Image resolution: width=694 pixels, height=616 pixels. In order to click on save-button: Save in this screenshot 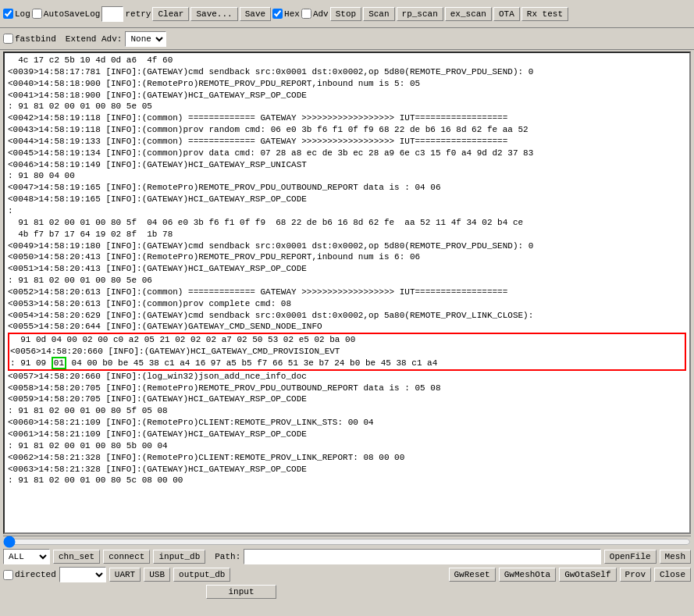, I will do `click(255, 14)`.